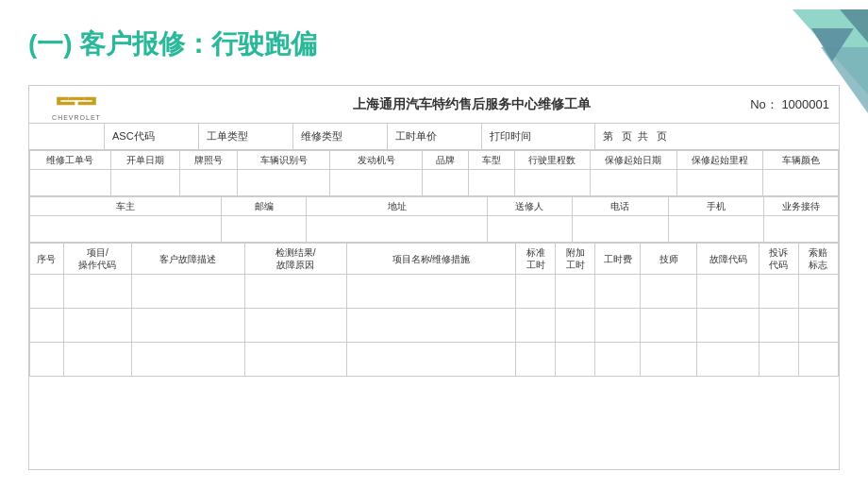 The image size is (868, 489). I want to click on col-mobile: 手机, so click(715, 207).